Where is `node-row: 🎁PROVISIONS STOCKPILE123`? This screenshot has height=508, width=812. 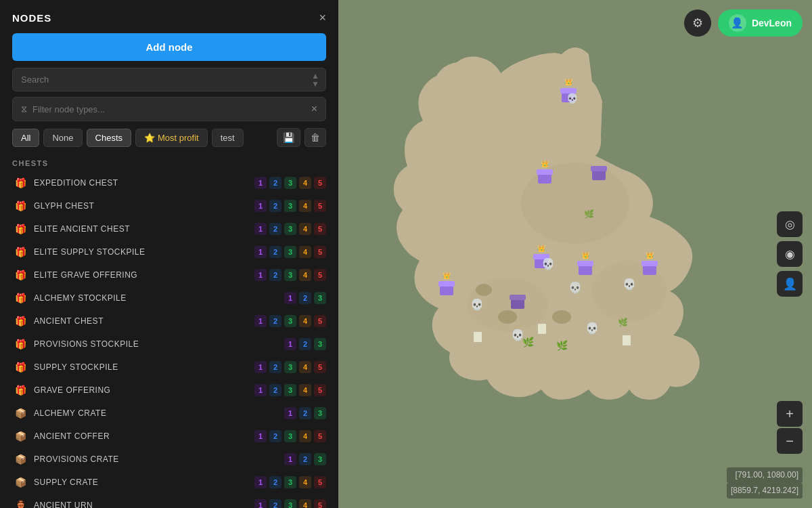
node-row: 🎁PROVISIONS STOCKPILE123 is located at coordinates (169, 344).